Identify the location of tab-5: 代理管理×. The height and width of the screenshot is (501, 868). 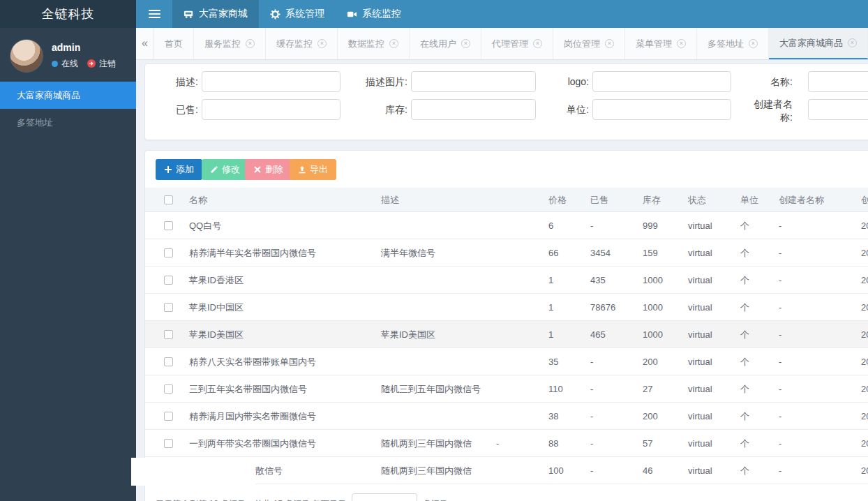
(518, 43).